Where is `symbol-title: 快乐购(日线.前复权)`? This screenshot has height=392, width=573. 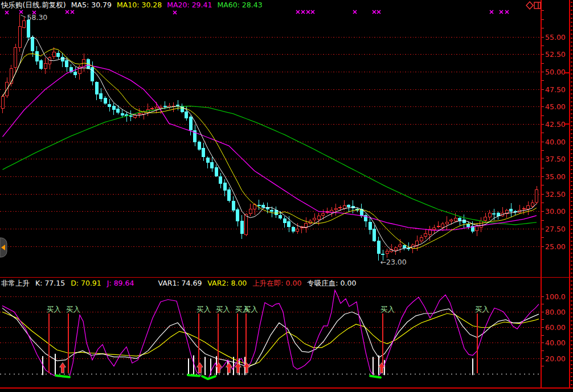 symbol-title: 快乐购(日线.前复权) is located at coordinates (34, 5).